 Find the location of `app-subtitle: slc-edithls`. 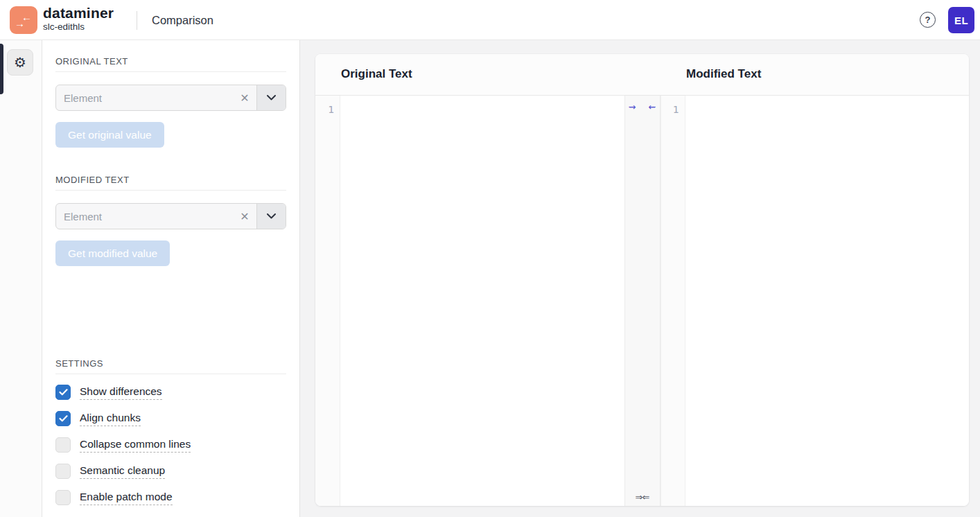

app-subtitle: slc-edithls is located at coordinates (78, 27).